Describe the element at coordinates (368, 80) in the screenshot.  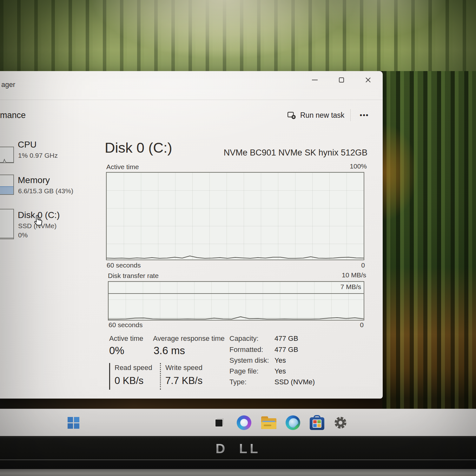
I see `close-button` at that location.